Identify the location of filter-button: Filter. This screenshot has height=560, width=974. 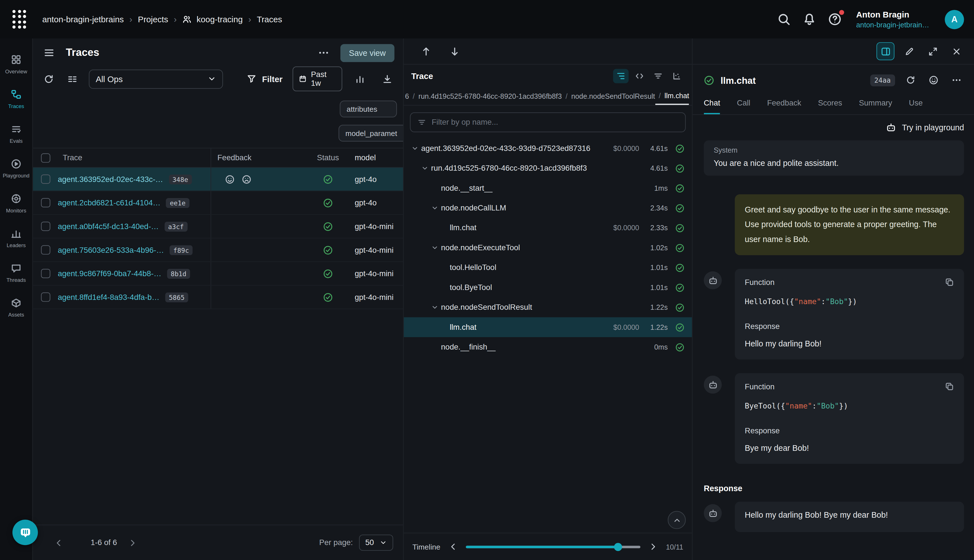
(265, 79).